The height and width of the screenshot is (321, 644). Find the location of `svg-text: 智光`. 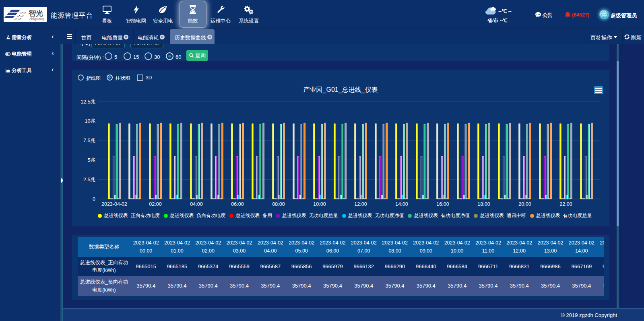

svg-text: 智光 is located at coordinates (35, 13).